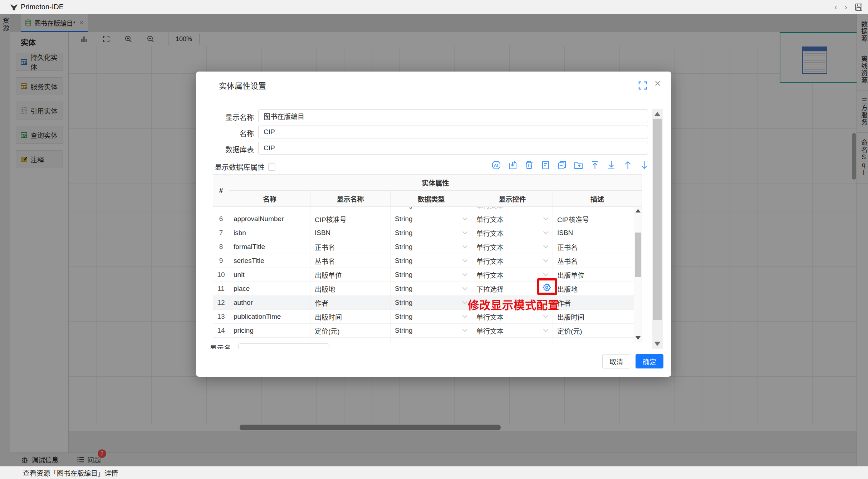 The image size is (868, 479). I want to click on table-scroll-down-icon, so click(638, 338).